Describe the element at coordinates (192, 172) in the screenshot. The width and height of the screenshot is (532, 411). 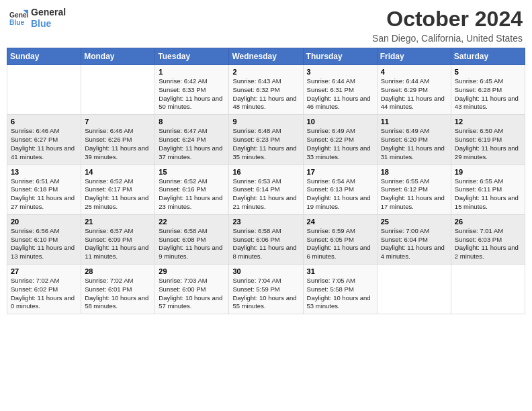
I see `day-number: 15` at that location.